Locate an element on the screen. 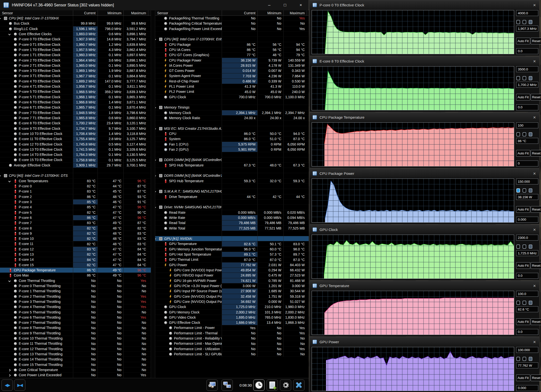 This screenshot has height=392, width=541. graph-panel-titlebar: GPU Temperature× is located at coordinates (424, 286).